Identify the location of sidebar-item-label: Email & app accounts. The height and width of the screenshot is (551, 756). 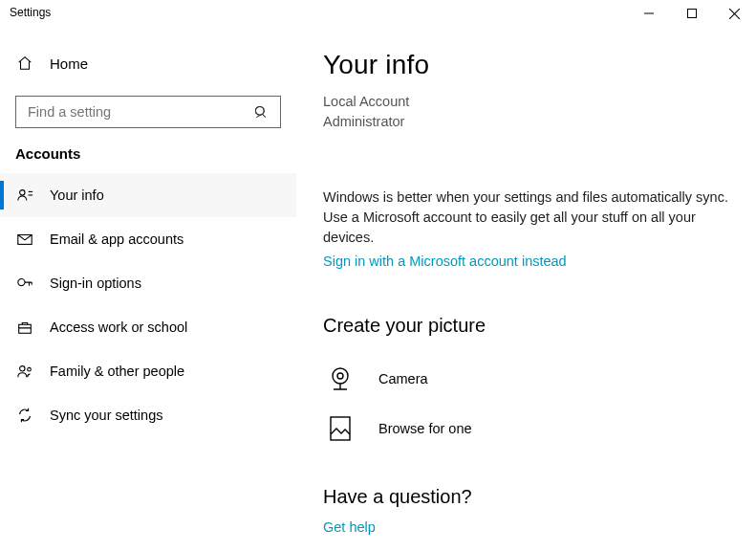
(117, 239).